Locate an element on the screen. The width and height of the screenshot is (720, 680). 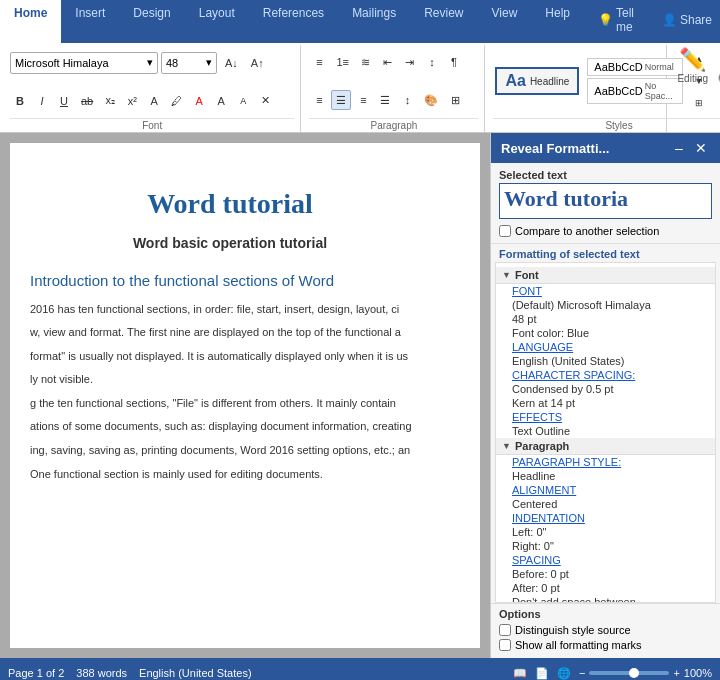
language-value: English (United States) is located at coordinates (568, 361).